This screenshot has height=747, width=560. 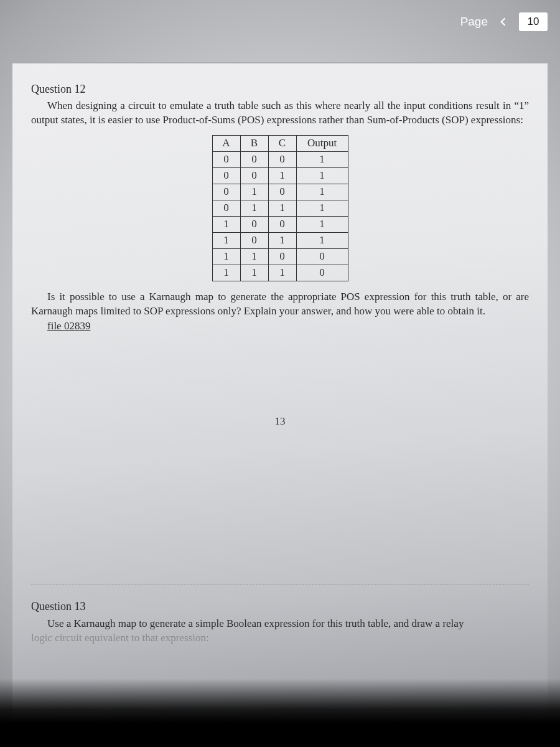 What do you see at coordinates (280, 639) in the screenshot?
I see `question-13-paragraph-cutoff: logic circuit equivalent to that express…` at bounding box center [280, 639].